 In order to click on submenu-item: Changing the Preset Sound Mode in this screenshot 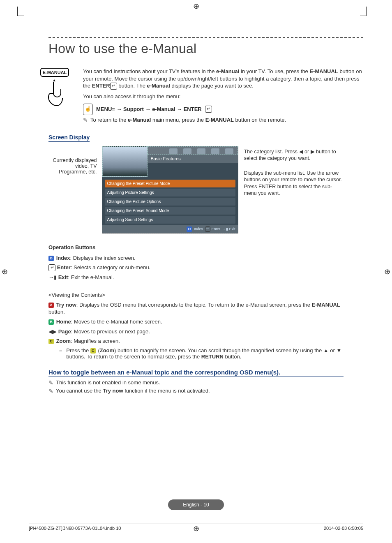, I will do `click(170, 210)`.